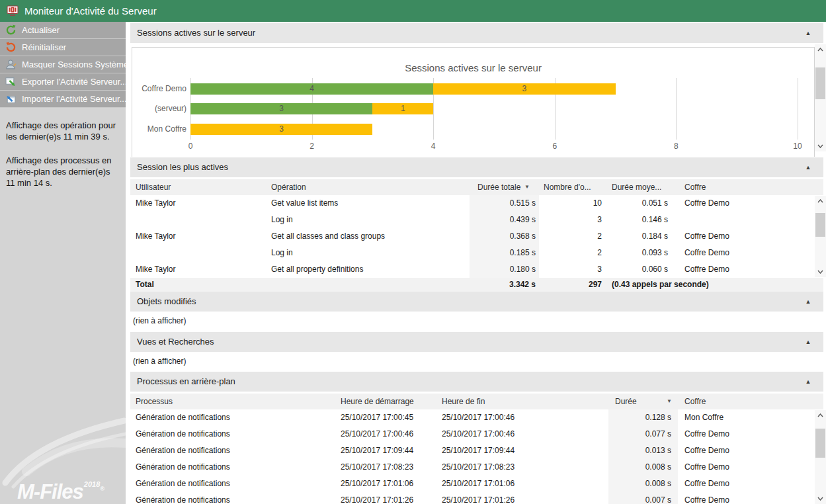  I want to click on table-cell: 0.368 s, so click(504, 237).